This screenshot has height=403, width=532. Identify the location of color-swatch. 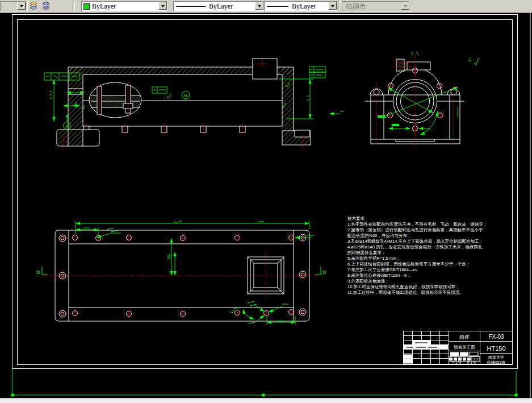
(86, 7).